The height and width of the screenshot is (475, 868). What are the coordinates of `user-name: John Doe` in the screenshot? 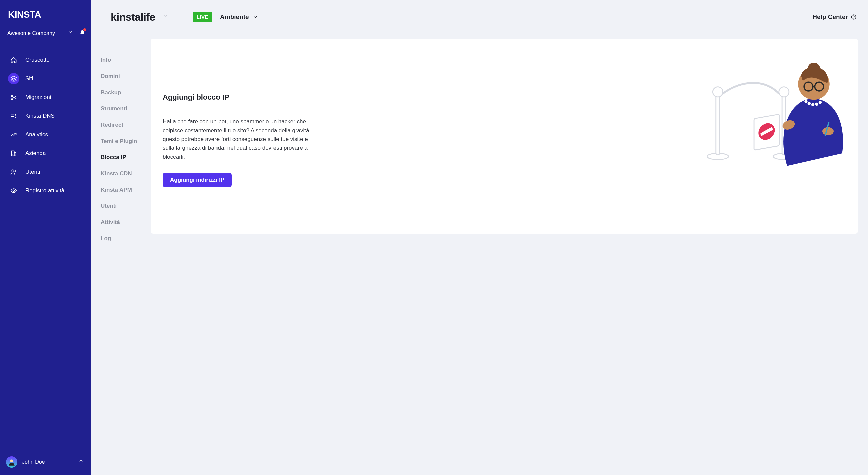 It's located at (48, 462).